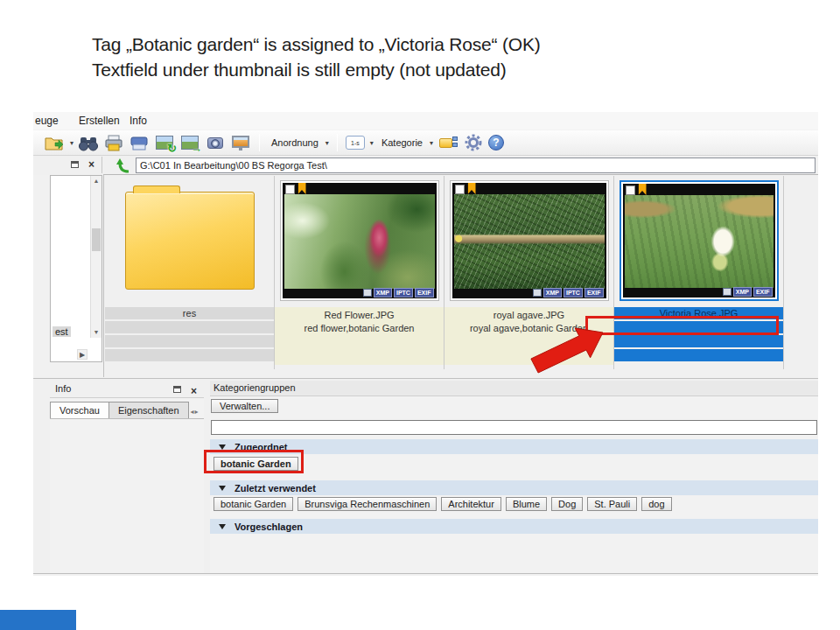 The height and width of the screenshot is (630, 840). What do you see at coordinates (359, 315) in the screenshot?
I see `image-name-label: Red Flower.JPG` at bounding box center [359, 315].